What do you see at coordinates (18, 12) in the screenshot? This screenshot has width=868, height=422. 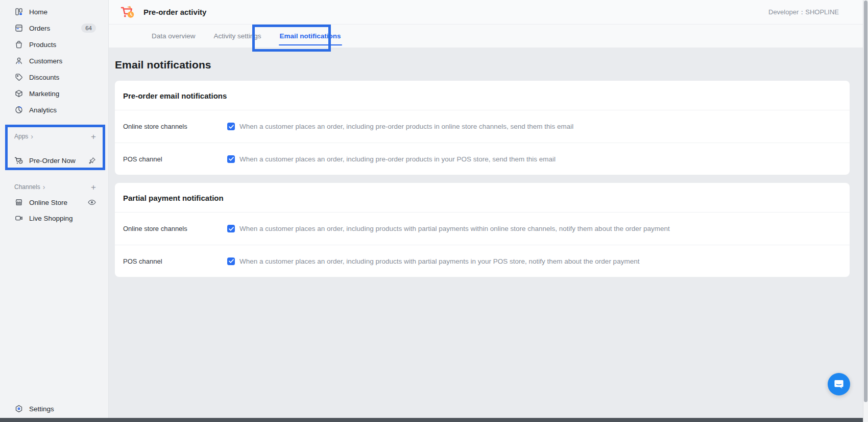 I see `home-icon` at bounding box center [18, 12].